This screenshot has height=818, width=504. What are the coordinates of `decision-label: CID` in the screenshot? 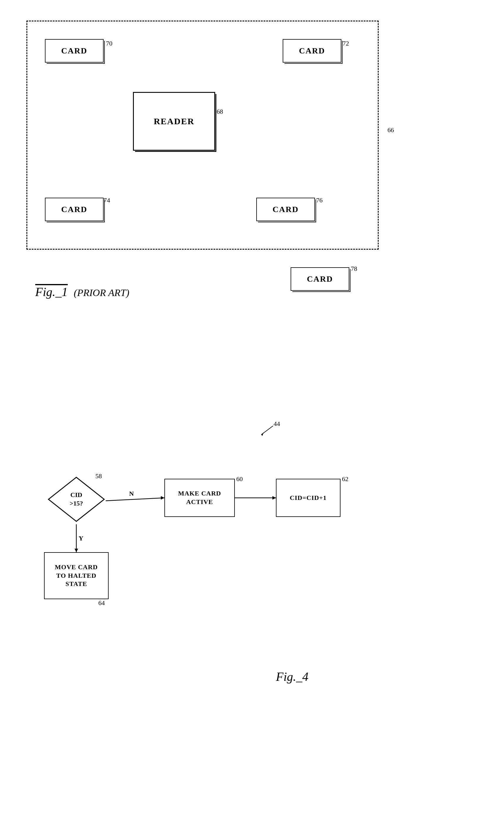 It's located at (76, 495).